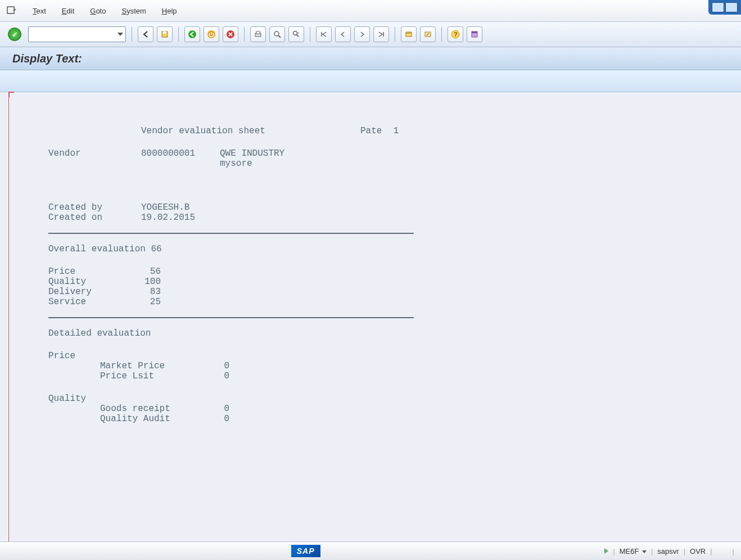  Describe the element at coordinates (324, 34) in the screenshot. I see `first-page-button` at that location.